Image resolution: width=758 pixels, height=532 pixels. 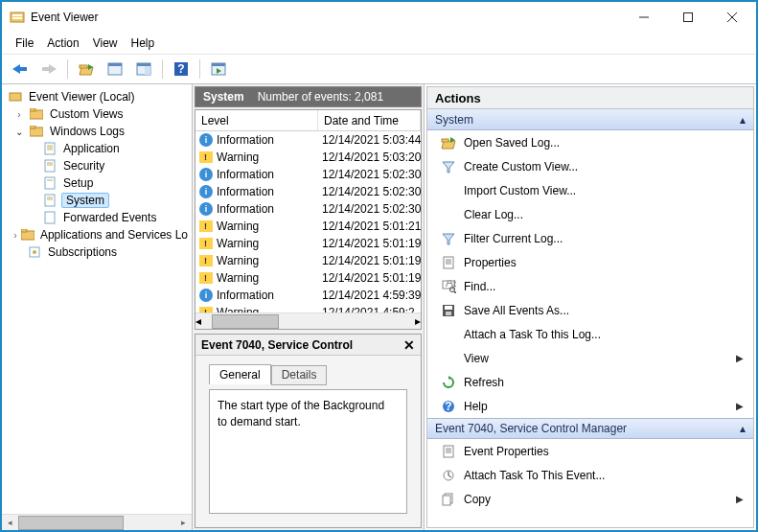 I want to click on tree-hscrollbar: ◂ ▸, so click(x=97, y=521).